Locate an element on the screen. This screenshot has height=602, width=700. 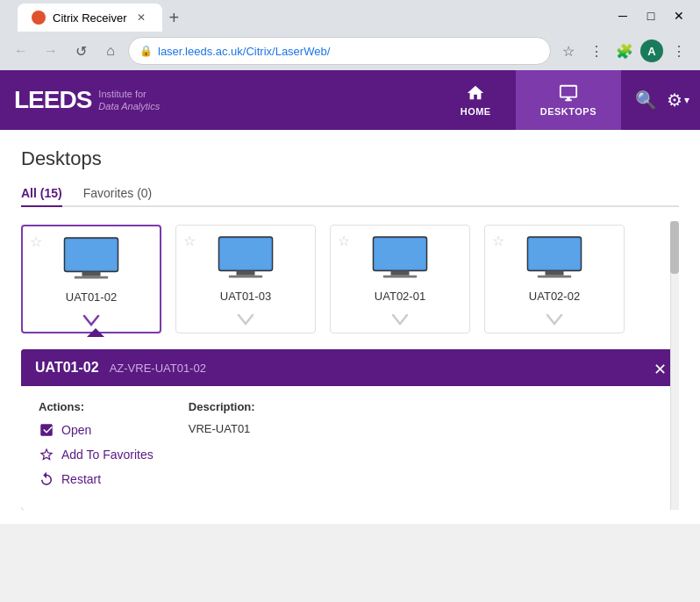
desktops-icon is located at coordinates (568, 93).